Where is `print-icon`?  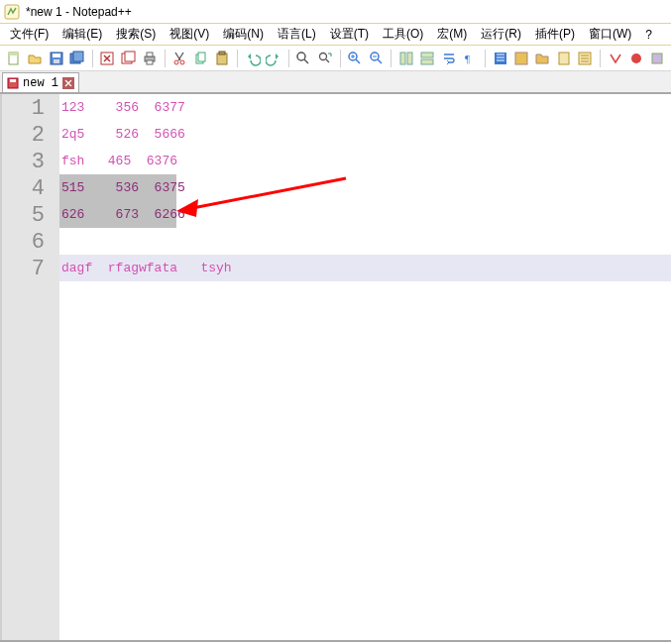
print-icon is located at coordinates (149, 58).